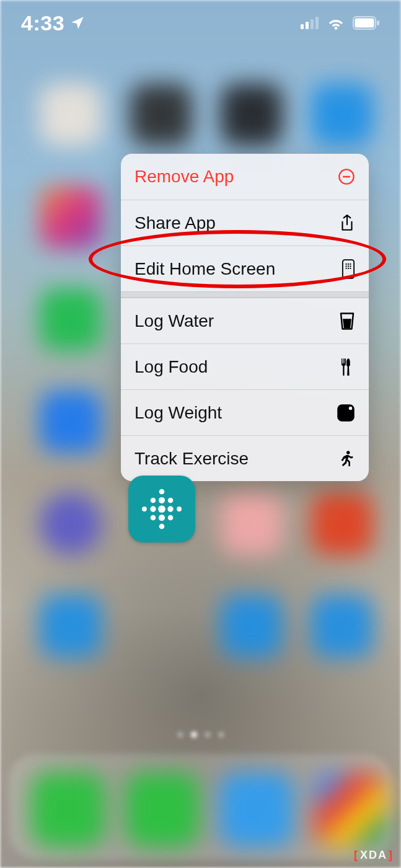  Describe the element at coordinates (391, 856) in the screenshot. I see `bracket-icon: ]` at that location.